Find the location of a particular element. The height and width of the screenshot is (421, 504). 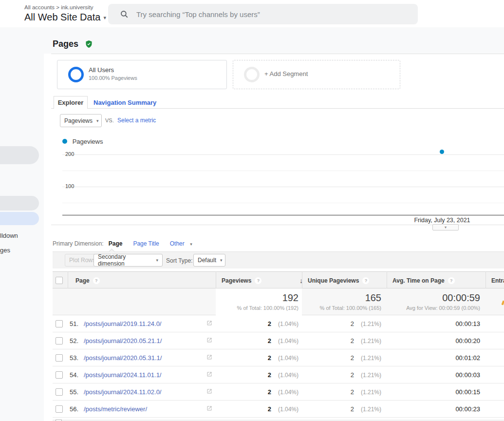

segment-all-users: All Users 100.00% Pageviews is located at coordinates (142, 75).